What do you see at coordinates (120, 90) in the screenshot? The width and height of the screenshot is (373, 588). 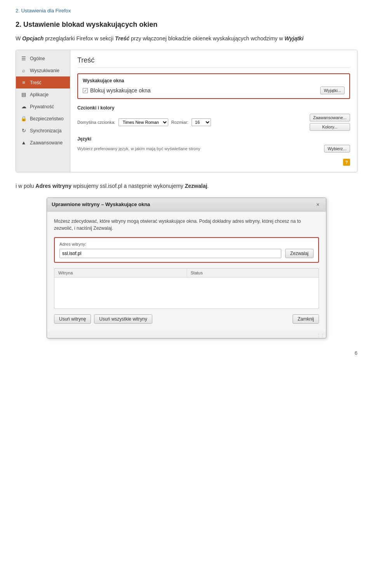 I see `block-popups-label: Blokuj wyskakujące okna` at bounding box center [120, 90].